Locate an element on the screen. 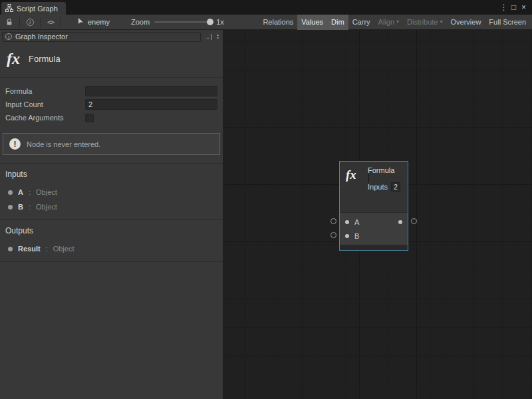 The image size is (532, 399). distribute-button: Distribute ▾ is located at coordinates (424, 23).